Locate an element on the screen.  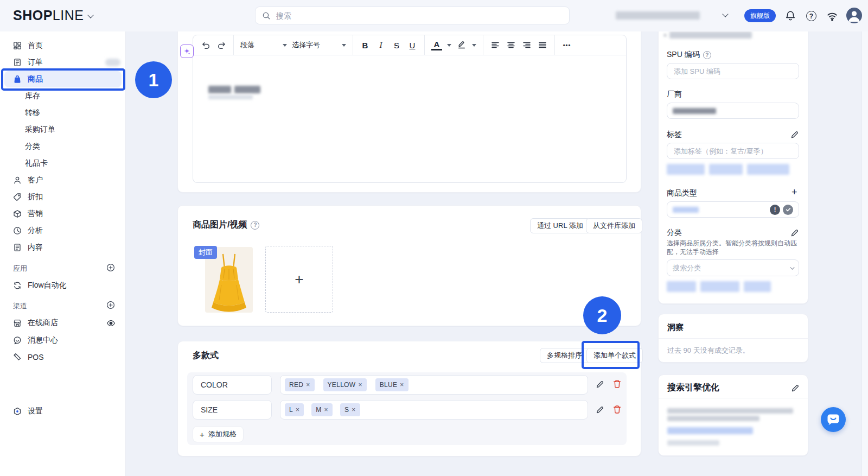
sidebar-item-marketing: 营销 is located at coordinates (63, 214).